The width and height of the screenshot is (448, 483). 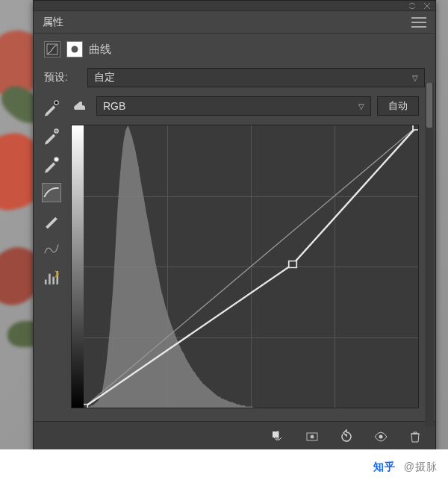 I want to click on draw-curve-icon, so click(x=52, y=221).